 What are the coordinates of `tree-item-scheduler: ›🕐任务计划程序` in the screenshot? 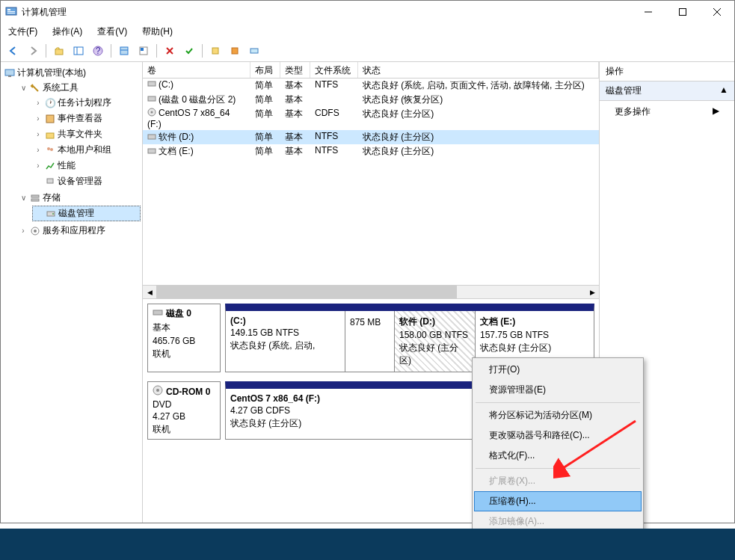 It's located at (87, 103).